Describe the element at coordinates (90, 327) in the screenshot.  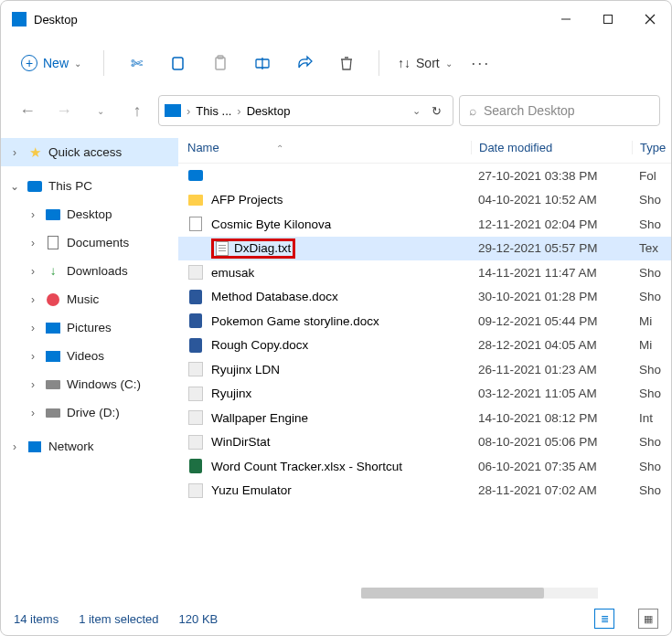
I see `sidebar-item-pictures: ›Pictures` at that location.